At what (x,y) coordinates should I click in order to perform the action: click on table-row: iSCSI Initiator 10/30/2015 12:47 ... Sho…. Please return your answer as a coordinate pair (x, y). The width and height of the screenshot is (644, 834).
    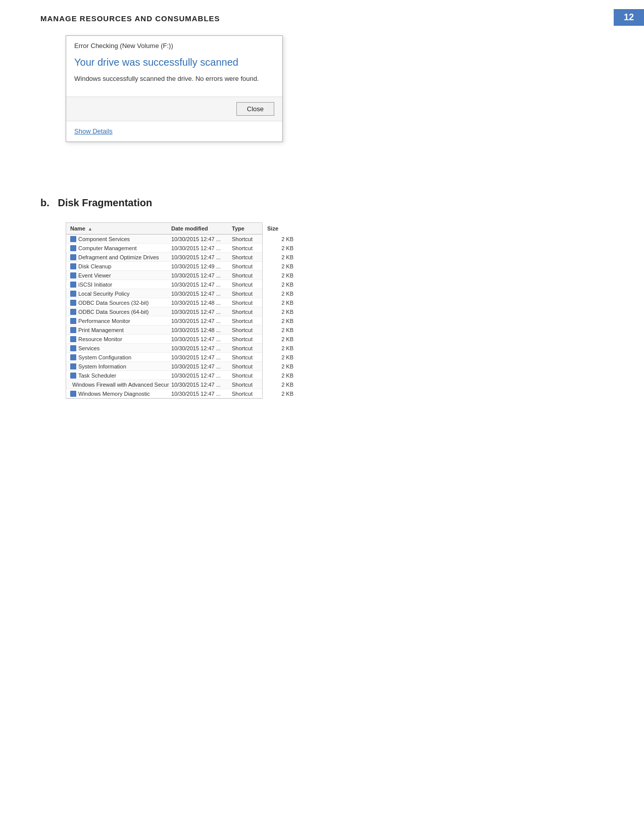
    Looking at the image, I should click on (164, 285).